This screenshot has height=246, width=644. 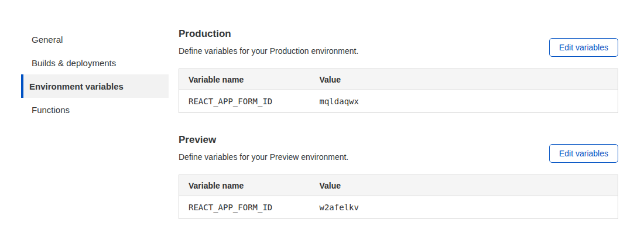 I want to click on table-row: REACT_APP_FORM_ID mqldaqwx, so click(x=399, y=102).